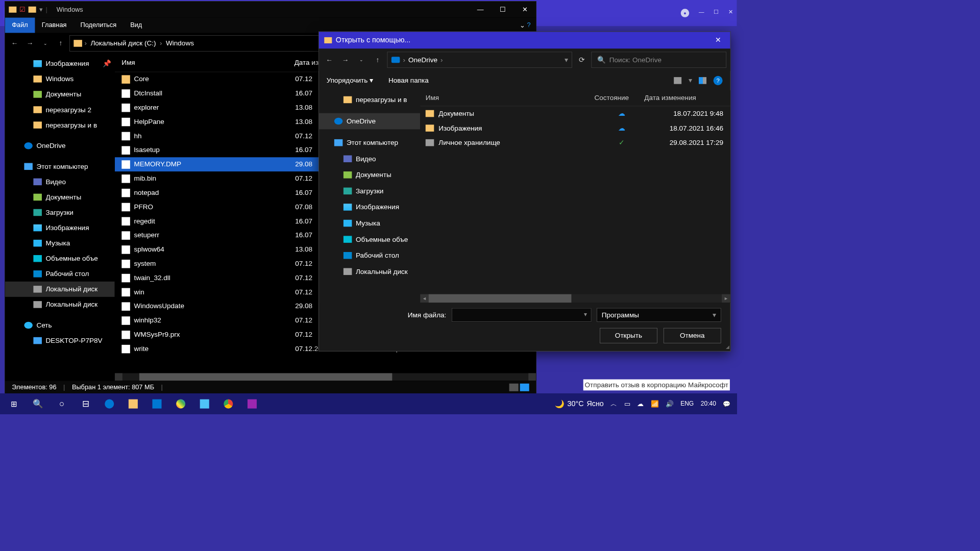  Describe the element at coordinates (523, 26) in the screenshot. I see `ribbon-expand-icon: ⌄` at that location.